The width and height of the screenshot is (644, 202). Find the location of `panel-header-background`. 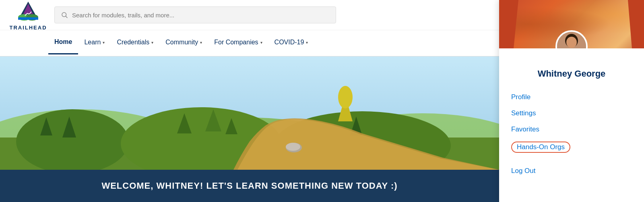

panel-header-background is located at coordinates (572, 24).